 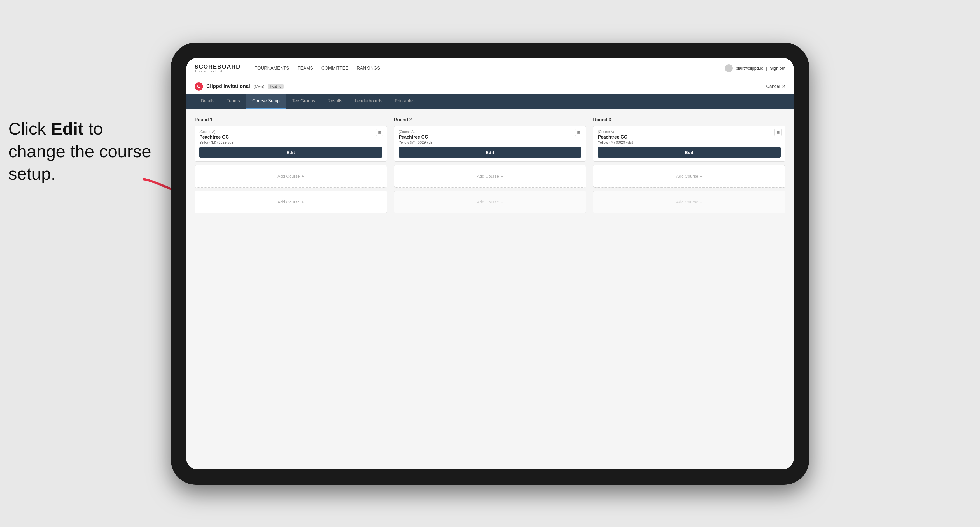 What do you see at coordinates (303, 202) in the screenshot?
I see `plus-icon-r1-2: +` at bounding box center [303, 202].